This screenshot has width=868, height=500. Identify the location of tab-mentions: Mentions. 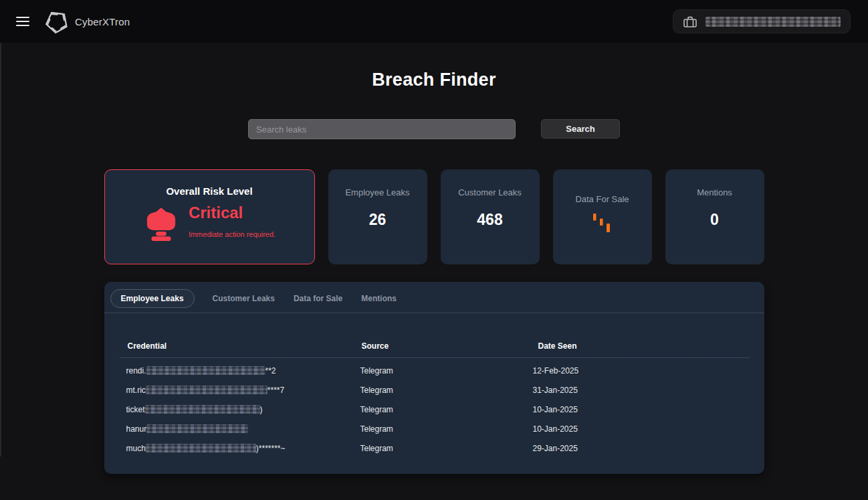
(378, 299).